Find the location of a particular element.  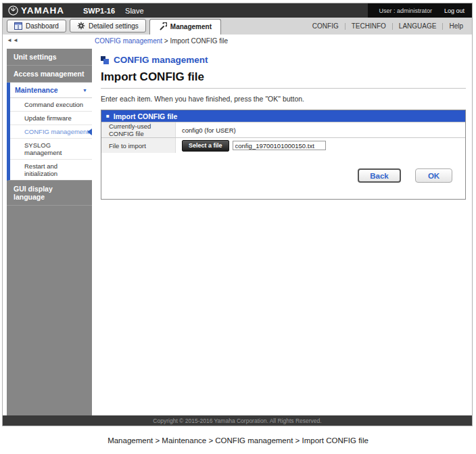

sidebar-collapse-button: ◄◄ is located at coordinates (13, 41).